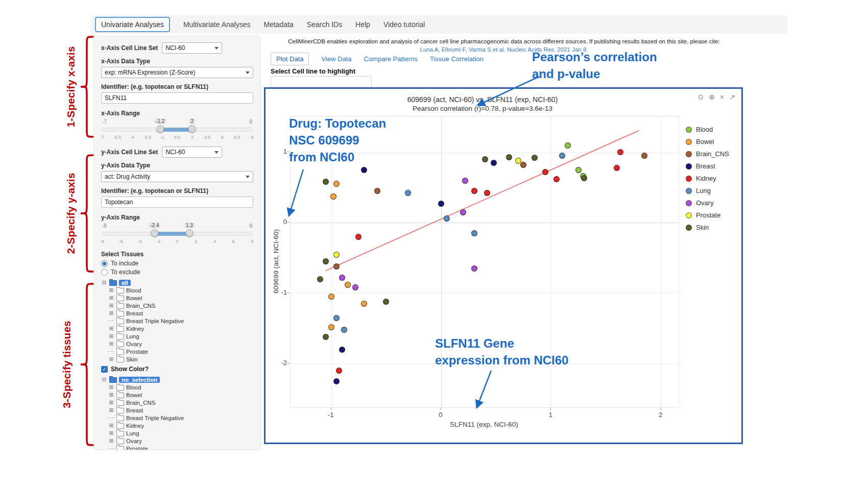 This screenshot has width=868, height=488. What do you see at coordinates (192, 48) in the screenshot?
I see `x-cell-line-set-select: NCI-60` at bounding box center [192, 48].